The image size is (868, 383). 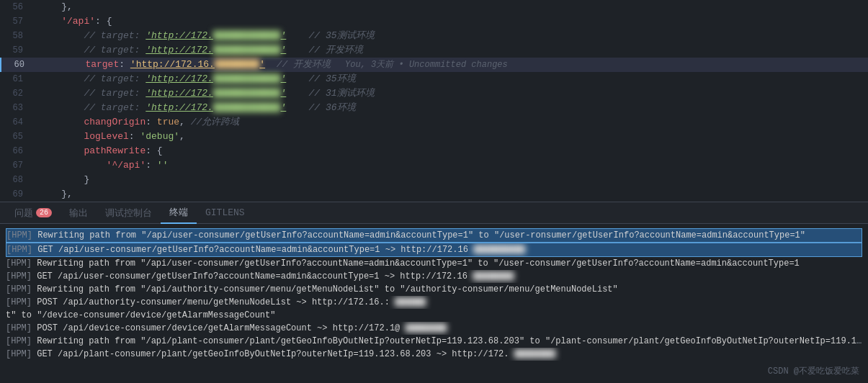 I want to click on terminal-line-10: [HPM] GET /api/plant-consumer/plant/getG…, so click(x=434, y=354).